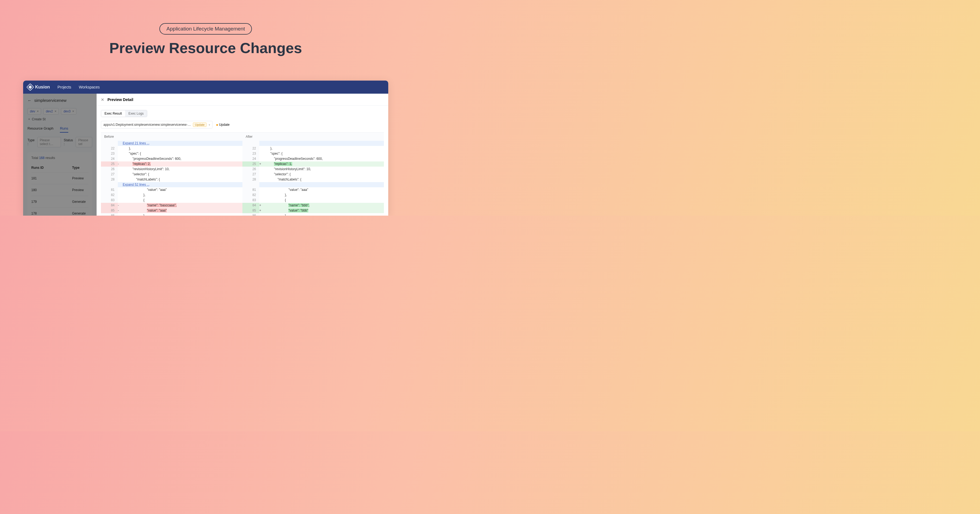 Image resolution: width=980 pixels, height=514 pixels. Describe the element at coordinates (243, 161) in the screenshot. I see `panel-body: Exec Result Exec Logs apps/v1:Deployment…` at that location.